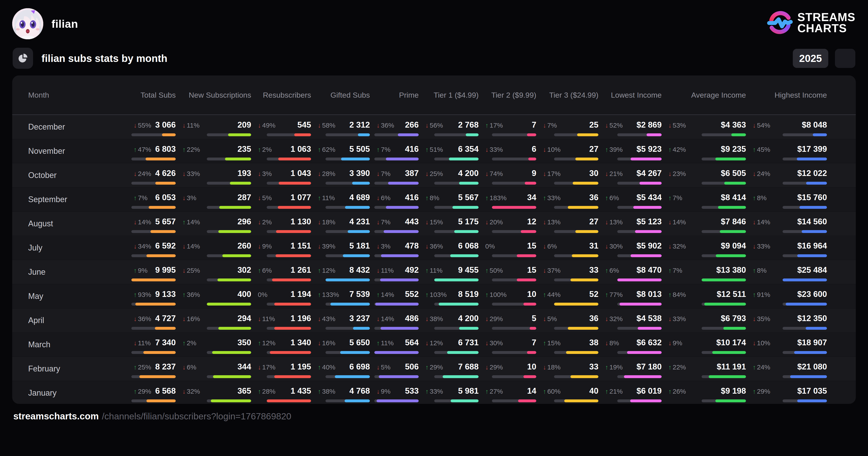 The width and height of the screenshot is (868, 456). What do you see at coordinates (434, 369) in the screenshot?
I see `table-row: February↑25%8 237↓6%344↓17%1 195↑40%6 69…` at bounding box center [434, 369].